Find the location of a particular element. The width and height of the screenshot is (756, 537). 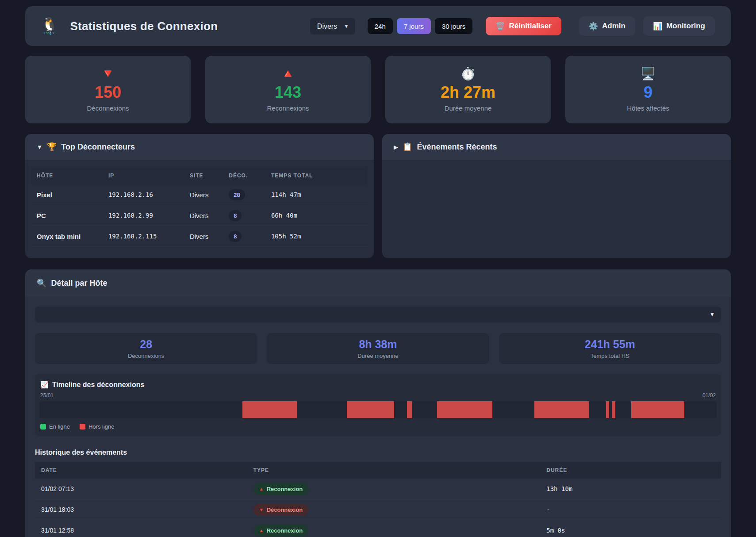

legend-item: Hors ligne is located at coordinates (97, 426).